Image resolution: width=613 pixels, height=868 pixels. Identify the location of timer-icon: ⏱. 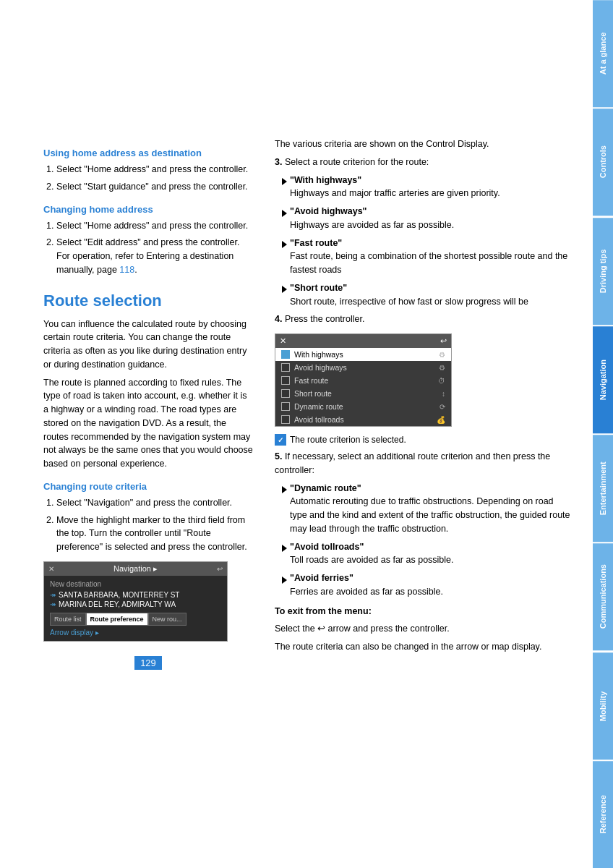
(442, 380).